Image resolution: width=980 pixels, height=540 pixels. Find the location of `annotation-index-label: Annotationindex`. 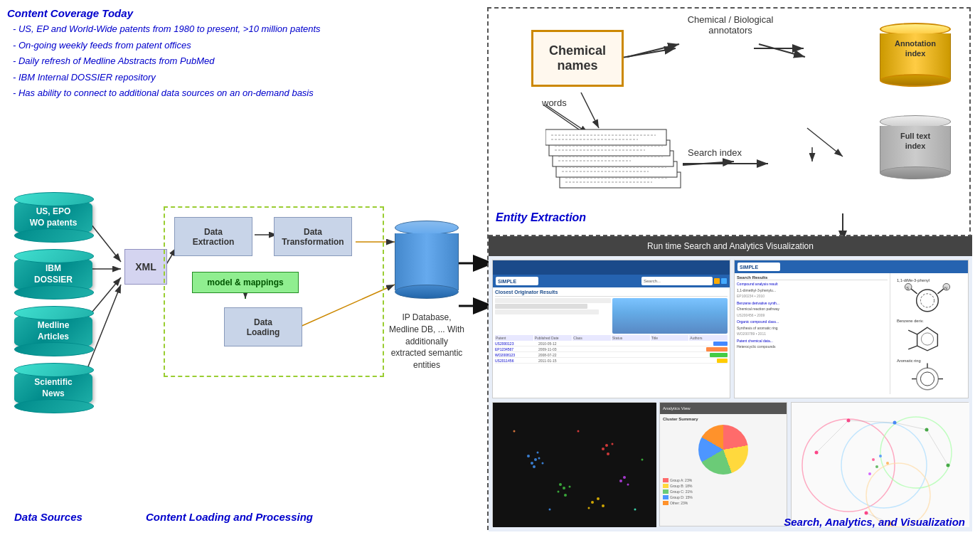

annotation-index-label: Annotationindex is located at coordinates (915, 48).